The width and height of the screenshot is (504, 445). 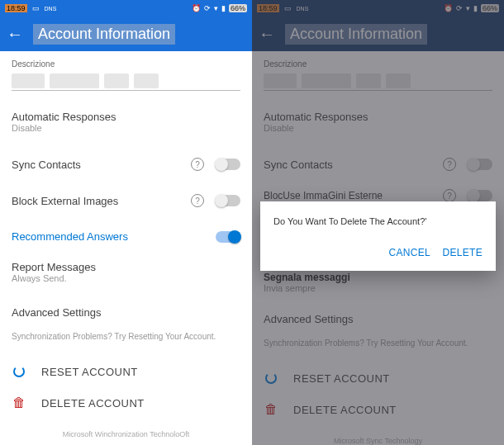 What do you see at coordinates (378, 288) in the screenshot?
I see `report-messages-sub: Invia sempre` at bounding box center [378, 288].